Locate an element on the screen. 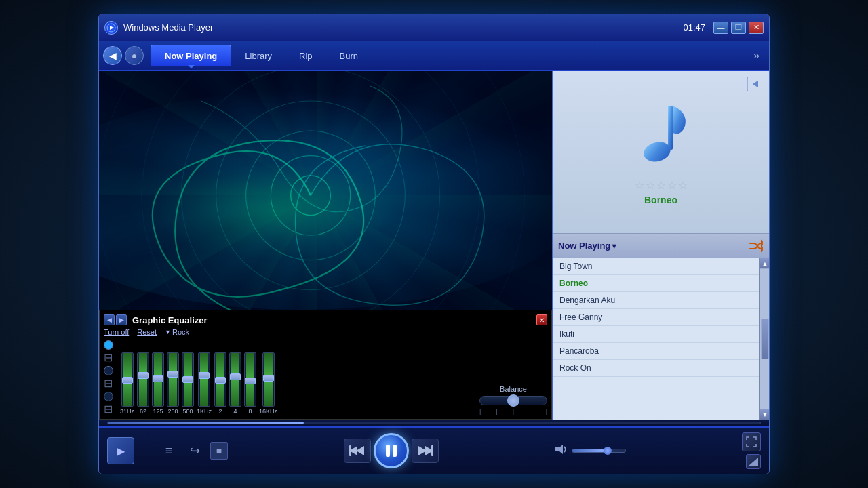  eq-slider-track-4k is located at coordinates (235, 380).